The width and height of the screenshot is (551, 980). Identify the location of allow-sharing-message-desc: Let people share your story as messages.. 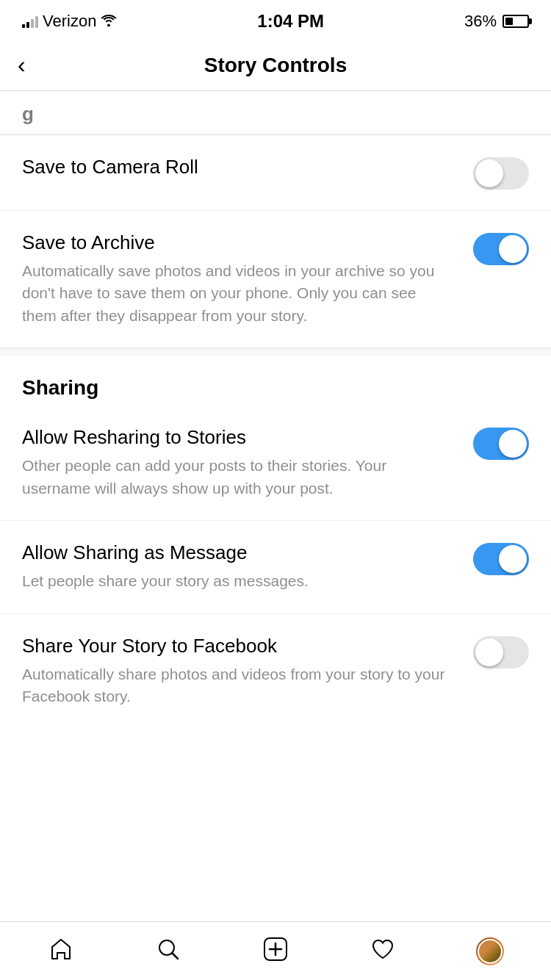
(237, 581).